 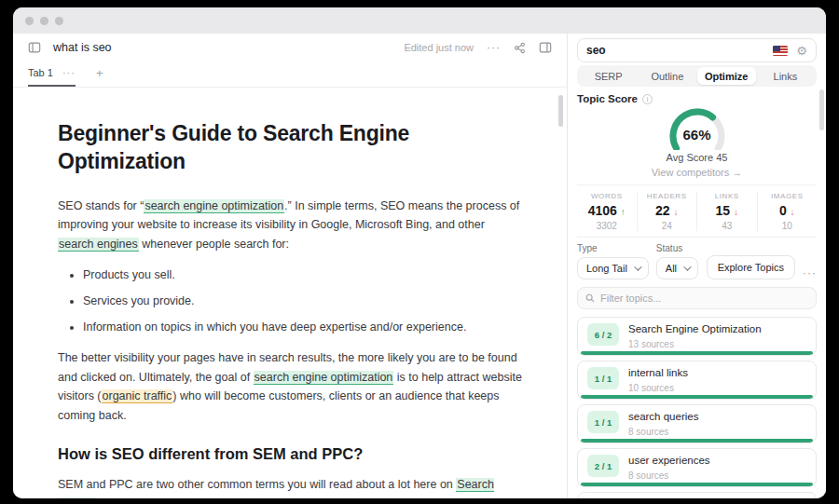 What do you see at coordinates (736, 172) in the screenshot?
I see `arrow-right-icon: →` at bounding box center [736, 172].